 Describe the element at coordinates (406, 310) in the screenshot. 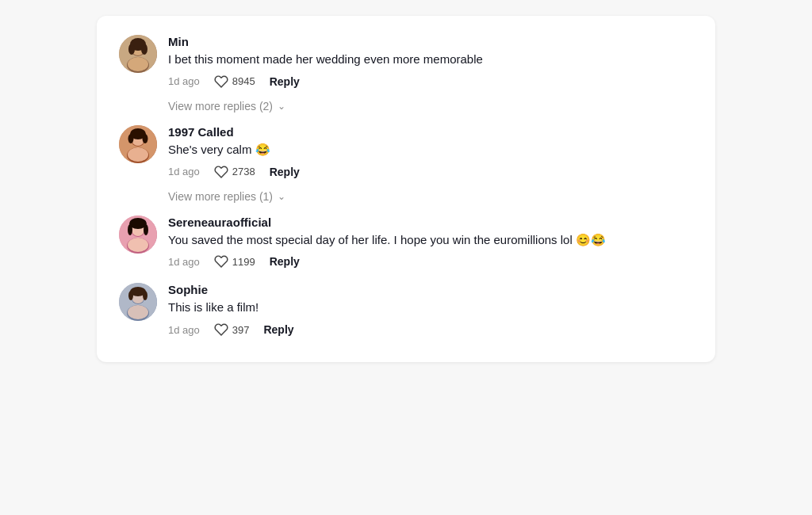

I see `comment-sophie: Sophie This is like a film! 1d ago 397 R…` at that location.